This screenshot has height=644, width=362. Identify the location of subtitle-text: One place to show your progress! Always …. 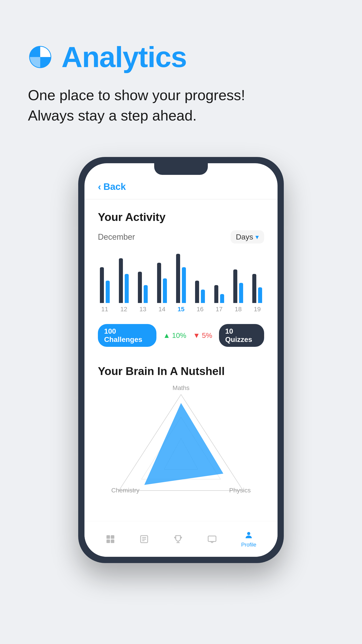
(181, 106).